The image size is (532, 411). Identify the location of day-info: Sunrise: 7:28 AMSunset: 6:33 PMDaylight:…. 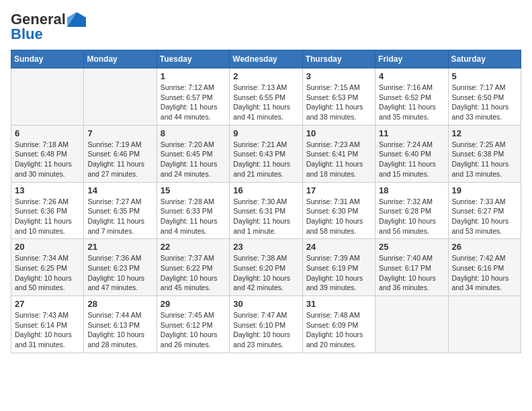
(193, 216).